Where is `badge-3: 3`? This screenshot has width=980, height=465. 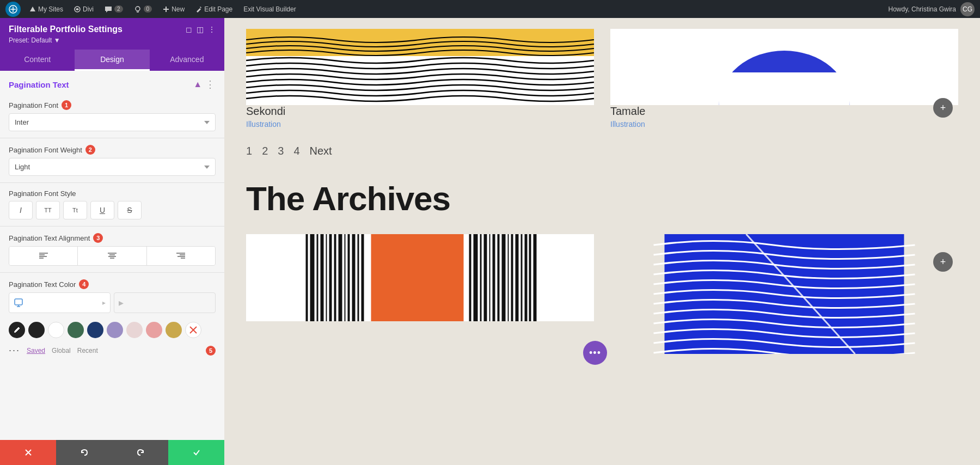
badge-3: 3 is located at coordinates (98, 238).